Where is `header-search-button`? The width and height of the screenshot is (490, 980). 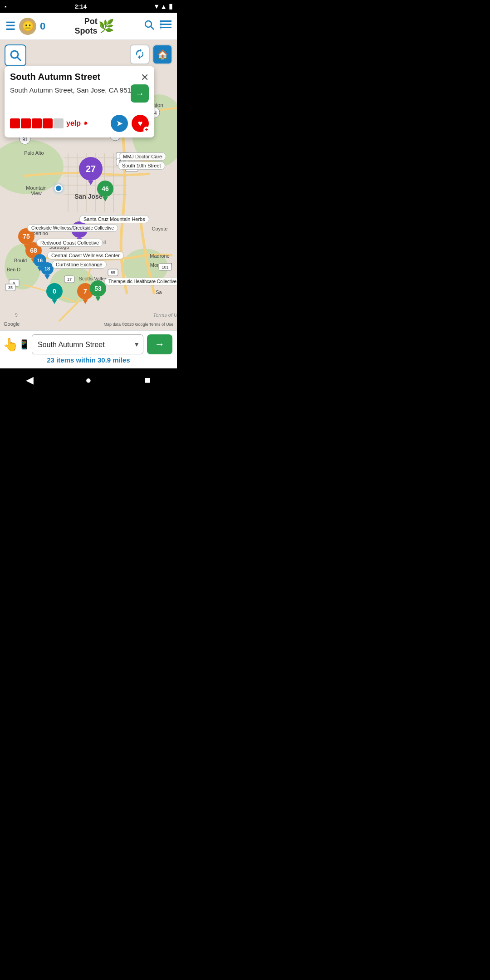 header-search-button is located at coordinates (149, 26).